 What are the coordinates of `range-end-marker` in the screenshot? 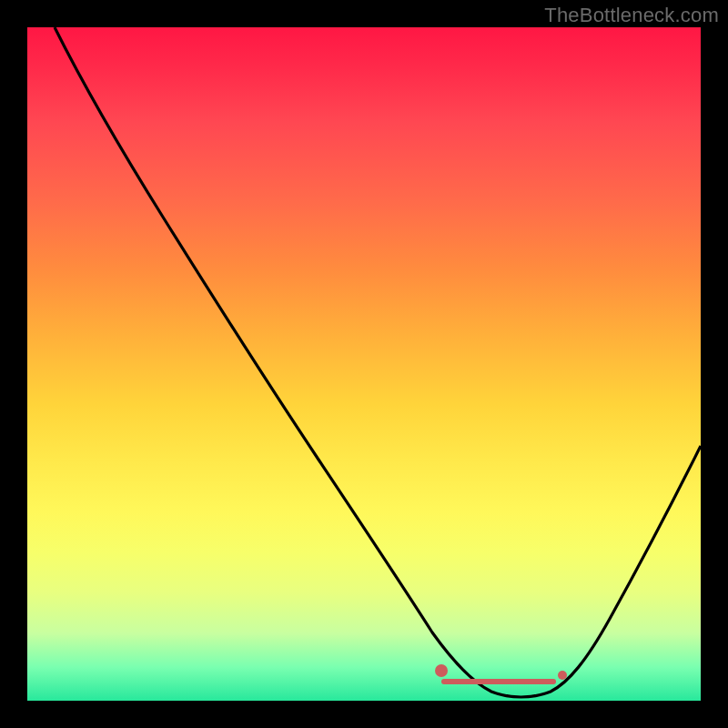 It's located at (562, 675).